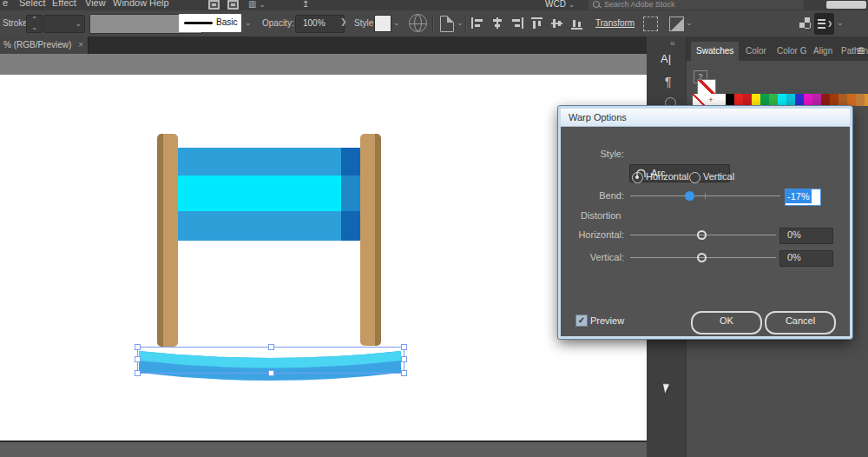 This screenshot has height=457, width=868. I want to click on menu-item-view: View, so click(95, 3).